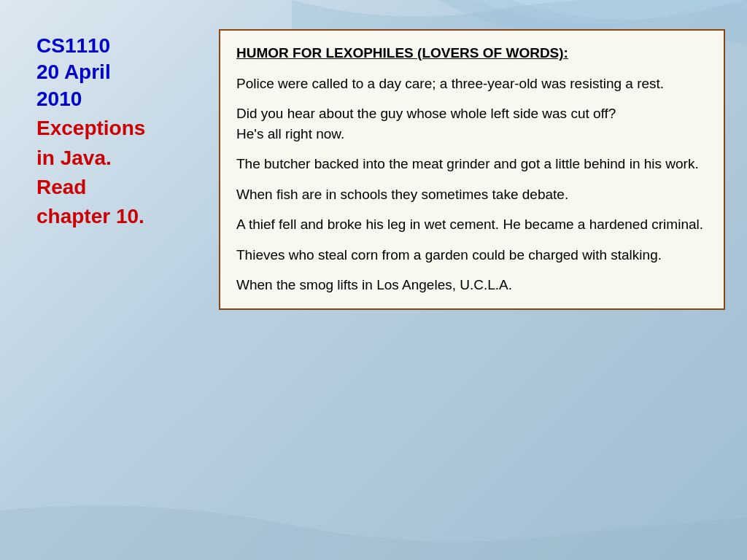 Image resolution: width=747 pixels, height=560 pixels. What do you see at coordinates (472, 255) in the screenshot?
I see `joke-6: Thieves who steal corn from a garden cou…` at bounding box center [472, 255].